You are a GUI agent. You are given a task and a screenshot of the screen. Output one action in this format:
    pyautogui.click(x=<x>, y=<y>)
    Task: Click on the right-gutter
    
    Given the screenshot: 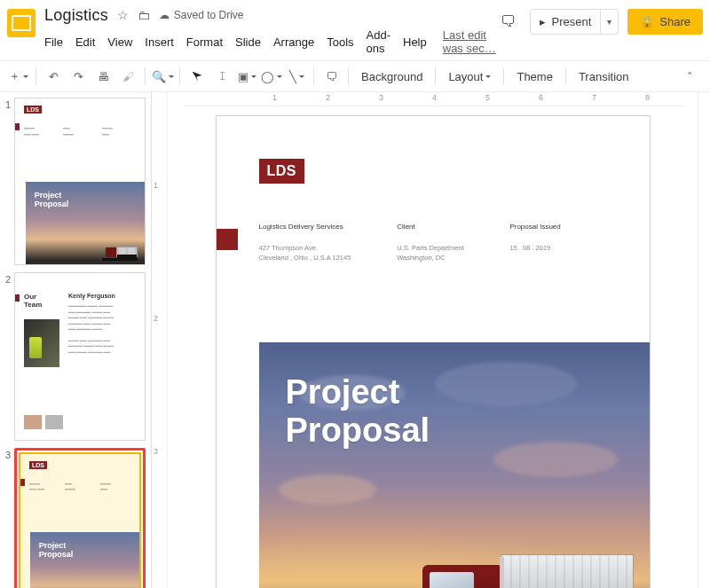 What is the action you would take?
    pyautogui.click(x=704, y=341)
    